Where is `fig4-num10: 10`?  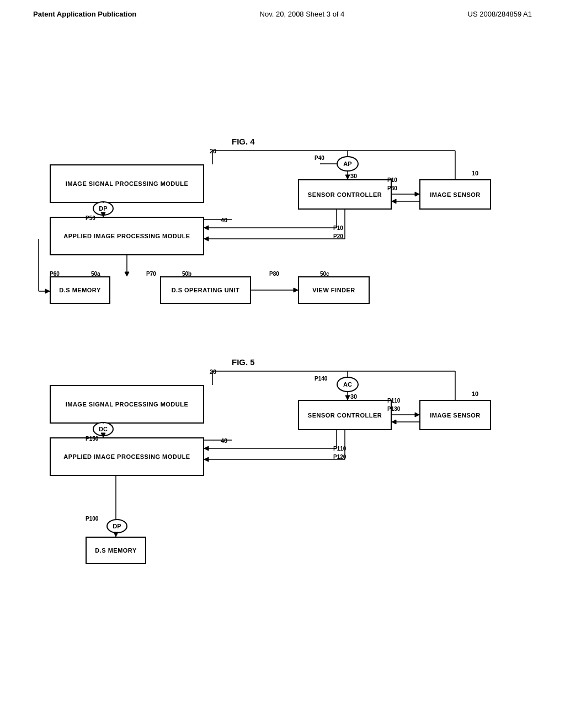 fig4-num10: 10 is located at coordinates (475, 173).